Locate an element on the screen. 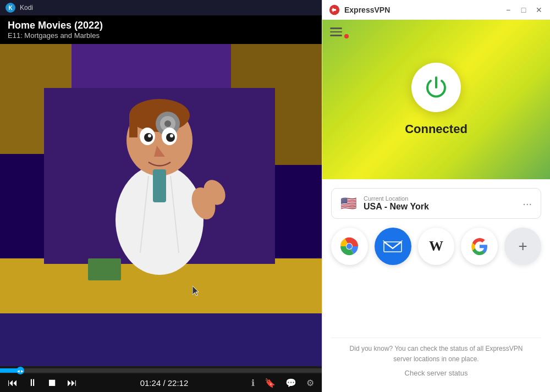 The image size is (550, 392). vpn-location-info: Current Location USA - New York is located at coordinates (440, 203).